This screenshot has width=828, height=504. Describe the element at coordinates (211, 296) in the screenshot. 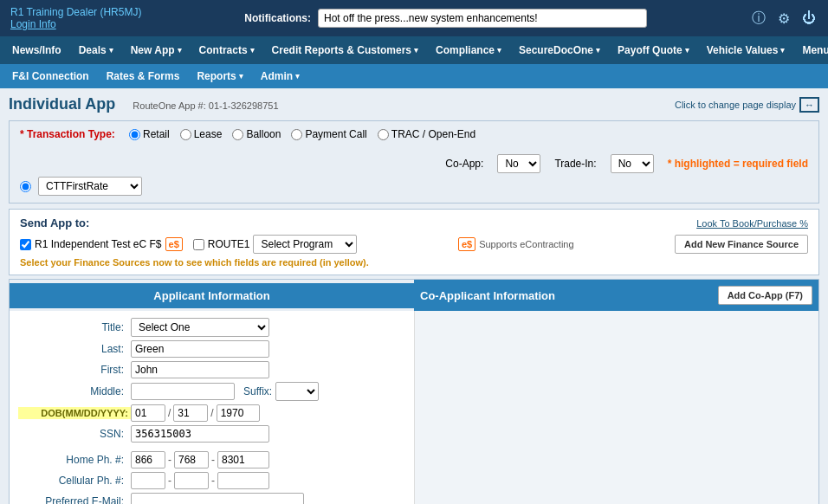

I see `applicant-info-header: Applicant Information` at that location.